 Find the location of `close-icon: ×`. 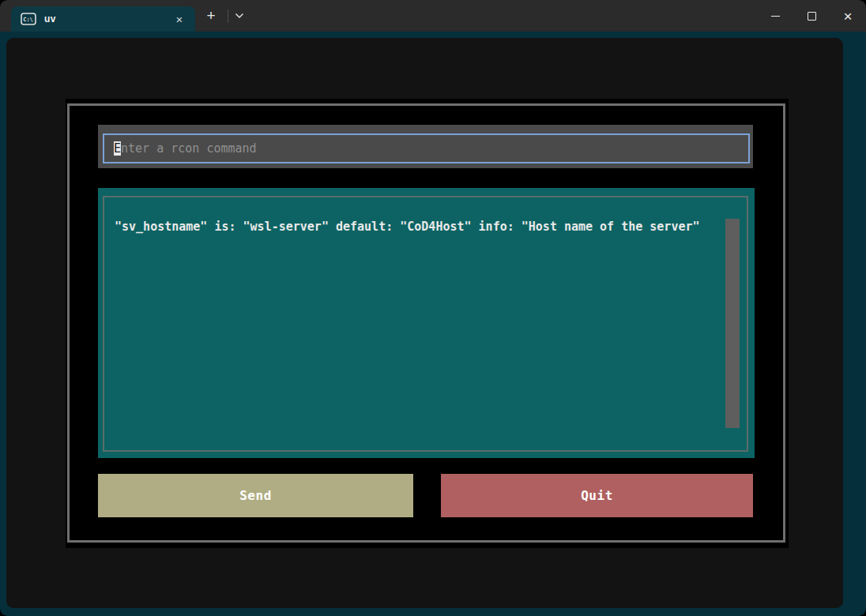

close-icon: × is located at coordinates (847, 16).